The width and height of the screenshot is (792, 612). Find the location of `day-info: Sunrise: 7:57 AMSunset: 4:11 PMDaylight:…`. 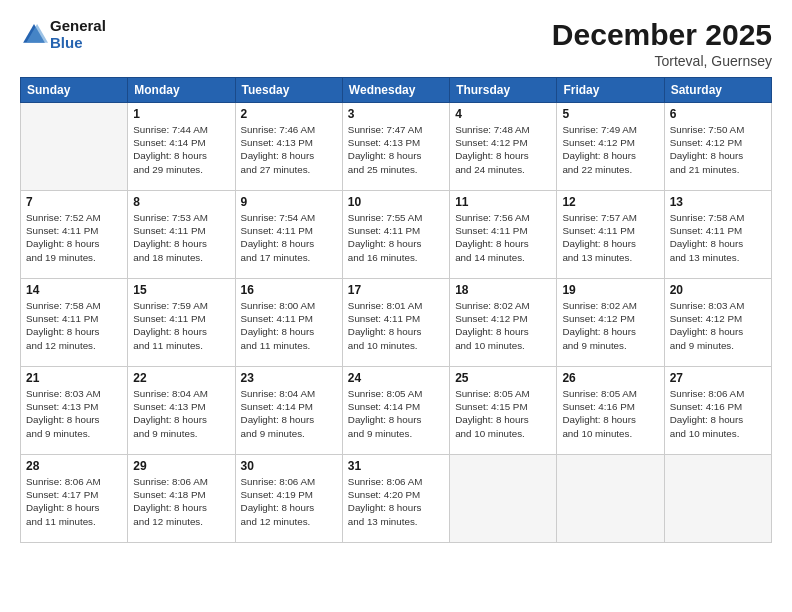

day-info: Sunrise: 7:57 AMSunset: 4:11 PMDaylight:… is located at coordinates (610, 238).